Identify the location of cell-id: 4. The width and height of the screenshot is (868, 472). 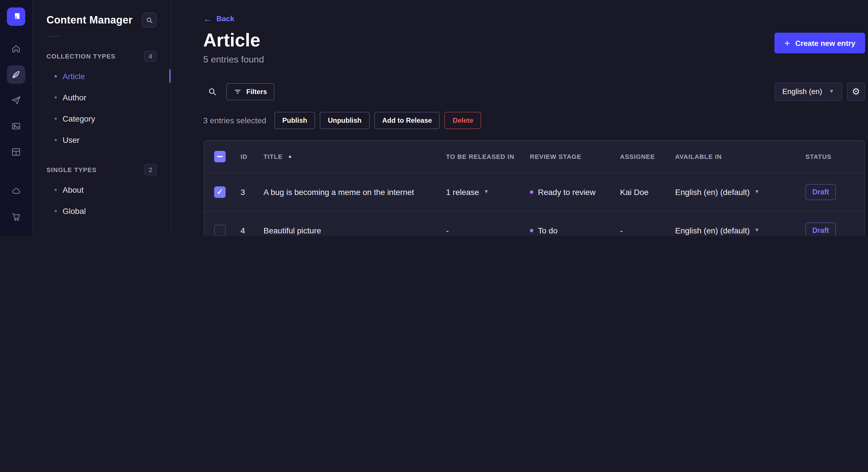
(242, 230).